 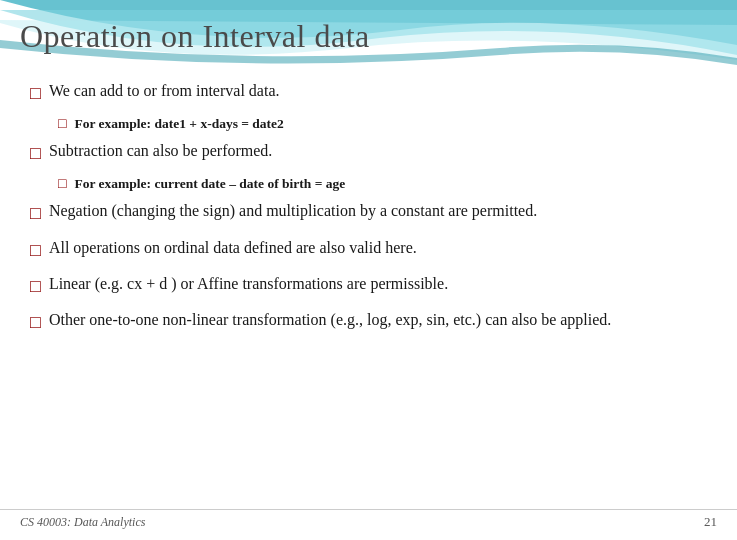 What do you see at coordinates (374, 93) in the screenshot?
I see `bullet-item-1: □ We can add to or from interval data.` at bounding box center [374, 93].